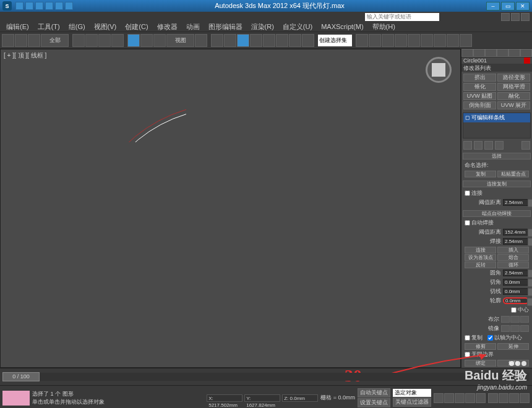  What do you see at coordinates (481, 398) in the screenshot?
I see `nav-goto-end-icon` at bounding box center [481, 398].